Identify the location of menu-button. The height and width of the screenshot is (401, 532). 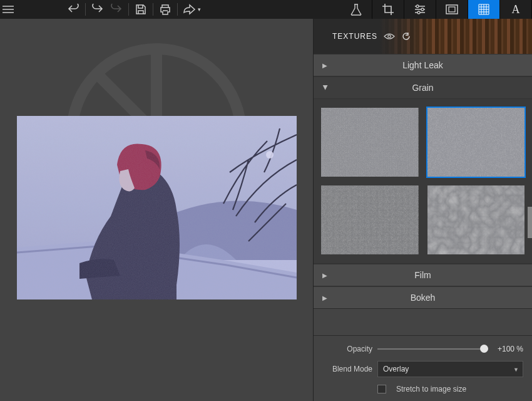
(8, 9).